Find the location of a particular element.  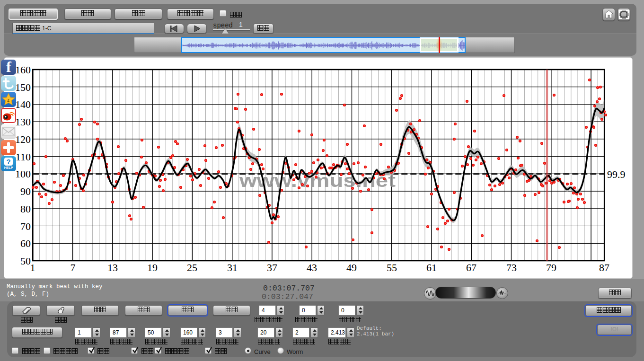

svg-text: 87 is located at coordinates (604, 268).